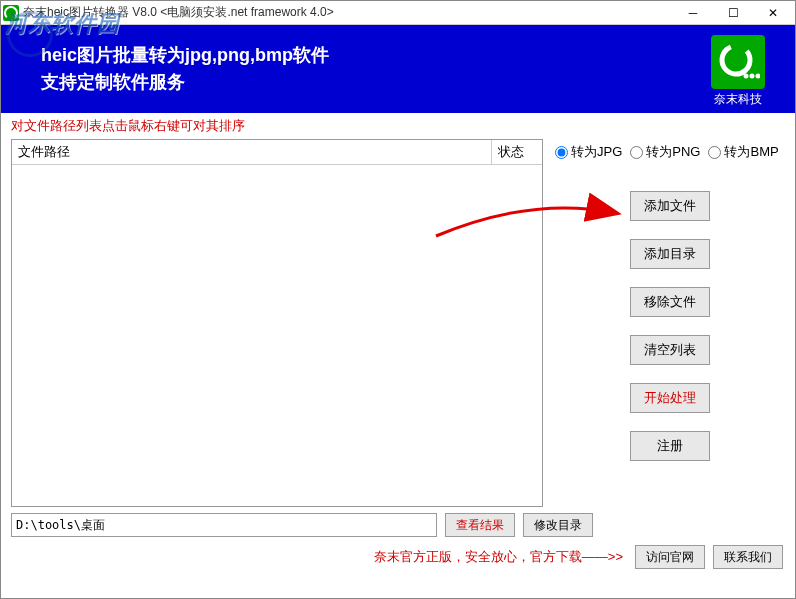 The width and height of the screenshot is (796, 599). What do you see at coordinates (743, 152) in the screenshot?
I see `radio-bmp: 转为BMP` at bounding box center [743, 152].